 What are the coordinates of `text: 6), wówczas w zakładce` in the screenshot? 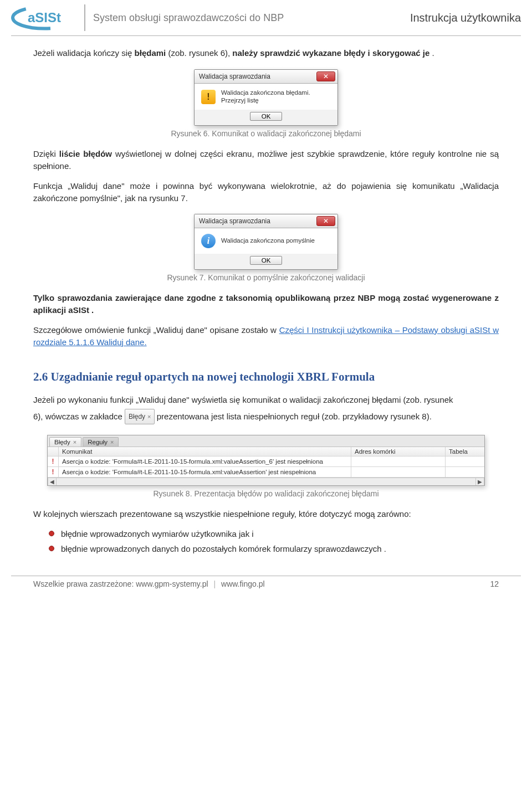 It's located at (78, 417).